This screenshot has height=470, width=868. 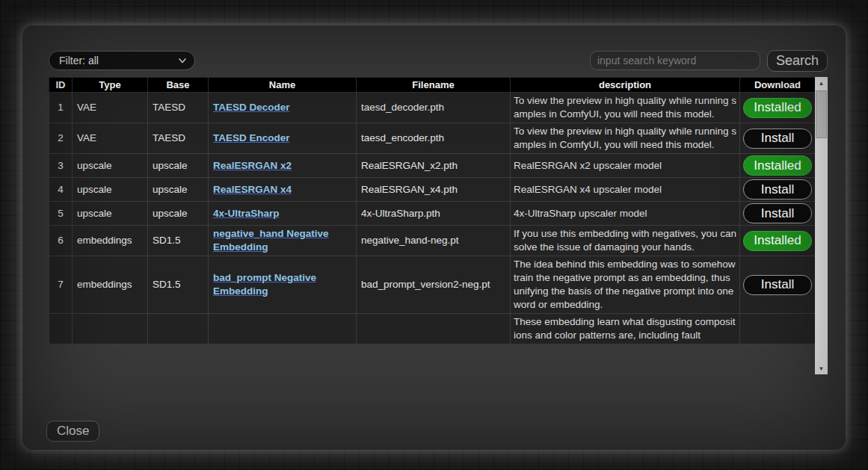 What do you see at coordinates (283, 241) in the screenshot?
I see `cell-name: negative_hand Negative Embedding` at bounding box center [283, 241].